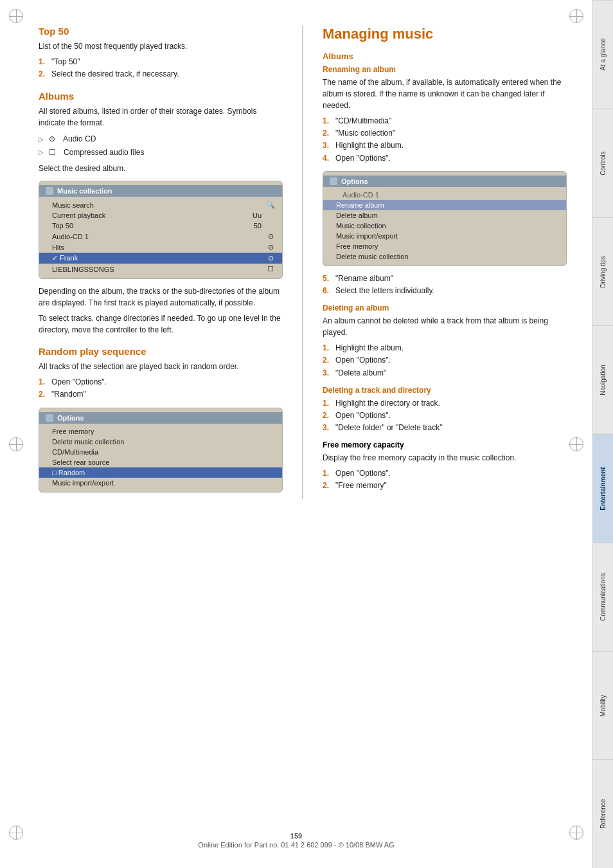 The height and width of the screenshot is (868, 613). Describe the element at coordinates (161, 168) in the screenshot. I see `albums-select: Select the desired album.` at that location.